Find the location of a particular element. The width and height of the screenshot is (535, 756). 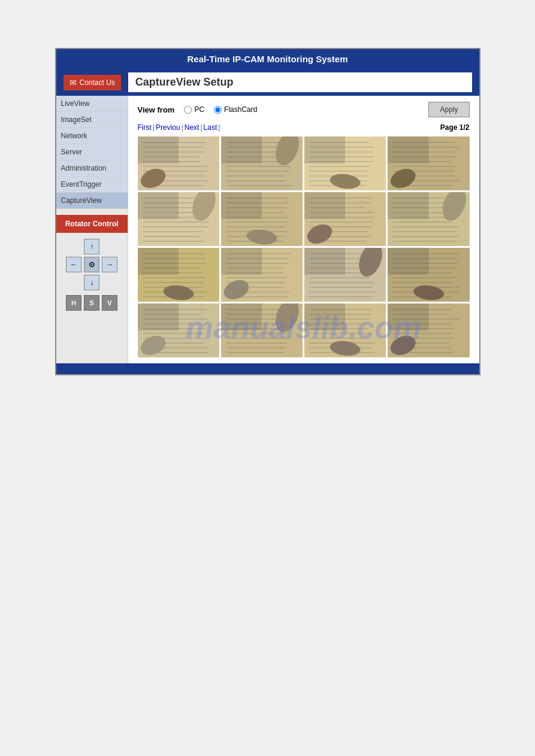

s-button: S is located at coordinates (92, 303).